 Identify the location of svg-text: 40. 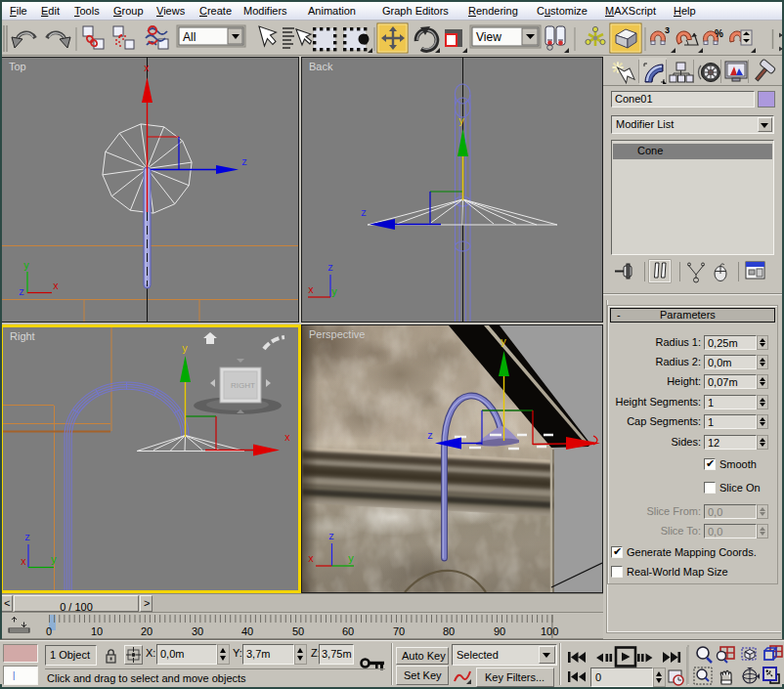
(247, 631).